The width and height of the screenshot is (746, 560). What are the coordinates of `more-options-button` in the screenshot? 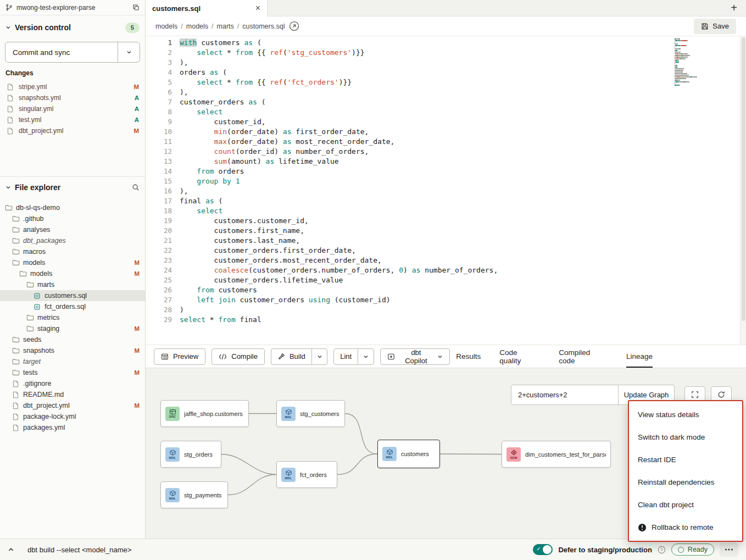 It's located at (729, 550).